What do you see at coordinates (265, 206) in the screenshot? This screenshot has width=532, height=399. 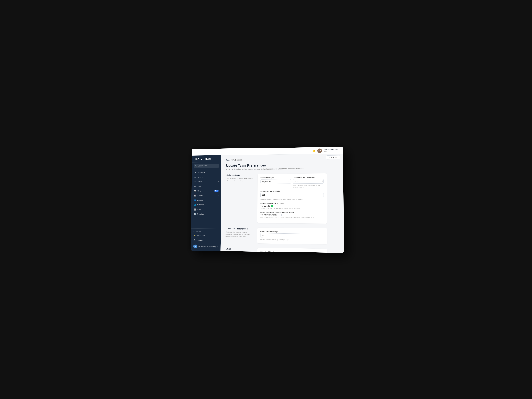 I see `claim-emails-value: Yes (default)` at bounding box center [265, 206].